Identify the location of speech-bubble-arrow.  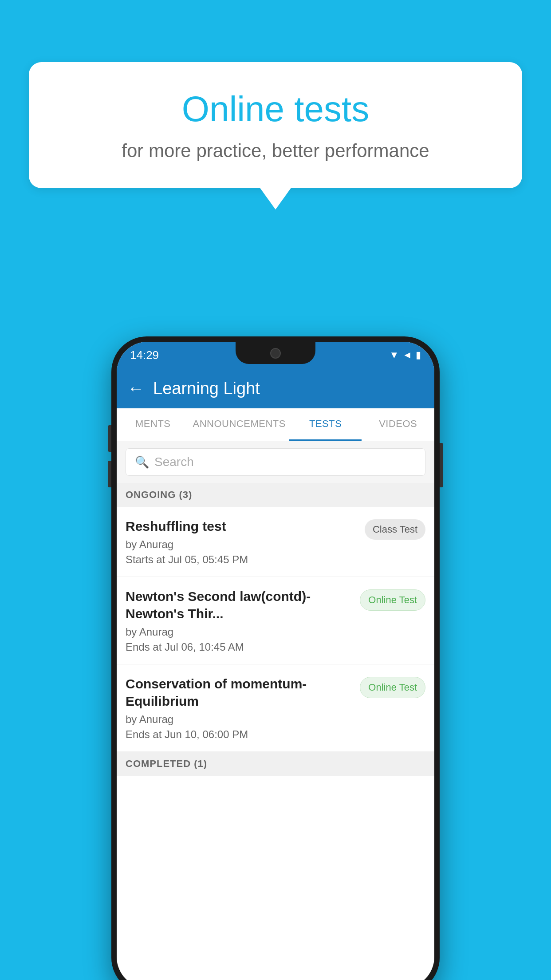
(276, 198).